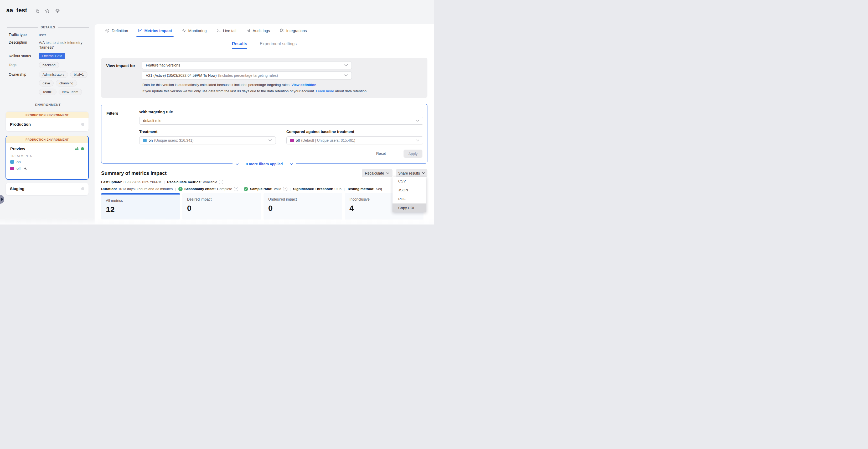  What do you see at coordinates (282, 30) in the screenshot?
I see `integrations-icon` at bounding box center [282, 30].